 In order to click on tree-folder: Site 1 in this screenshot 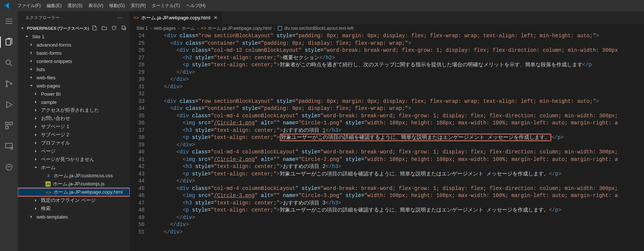, I will do `click(74, 36)`.